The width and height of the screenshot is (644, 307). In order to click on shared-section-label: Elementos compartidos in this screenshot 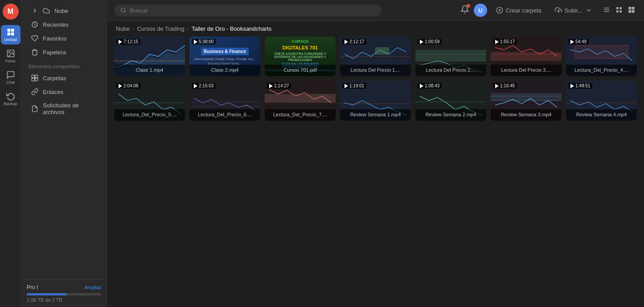, I will do `click(64, 65)`.